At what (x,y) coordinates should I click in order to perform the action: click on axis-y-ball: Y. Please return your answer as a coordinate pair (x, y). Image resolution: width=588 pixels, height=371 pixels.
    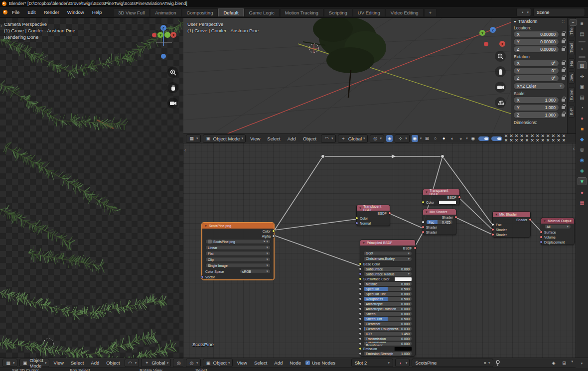
    Looking at the image, I should click on (160, 35).